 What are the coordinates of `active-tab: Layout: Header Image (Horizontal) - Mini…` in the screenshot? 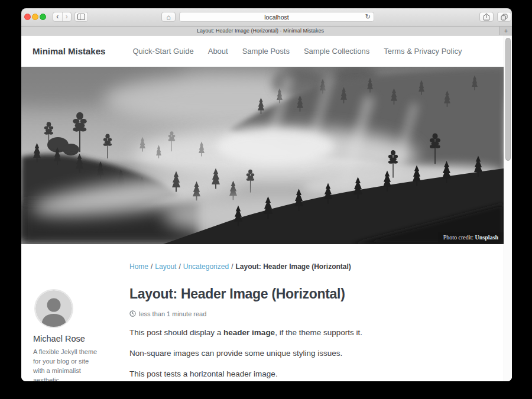 It's located at (261, 31).